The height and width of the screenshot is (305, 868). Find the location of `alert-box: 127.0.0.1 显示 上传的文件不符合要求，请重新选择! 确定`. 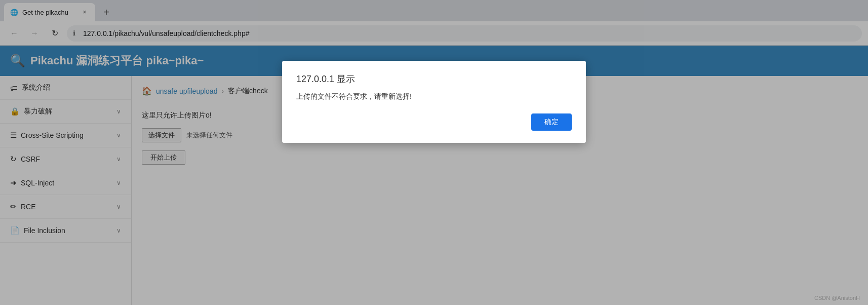

alert-box: 127.0.0.1 显示 上传的文件不符合要求，请重新选择! 确定 is located at coordinates (434, 102).